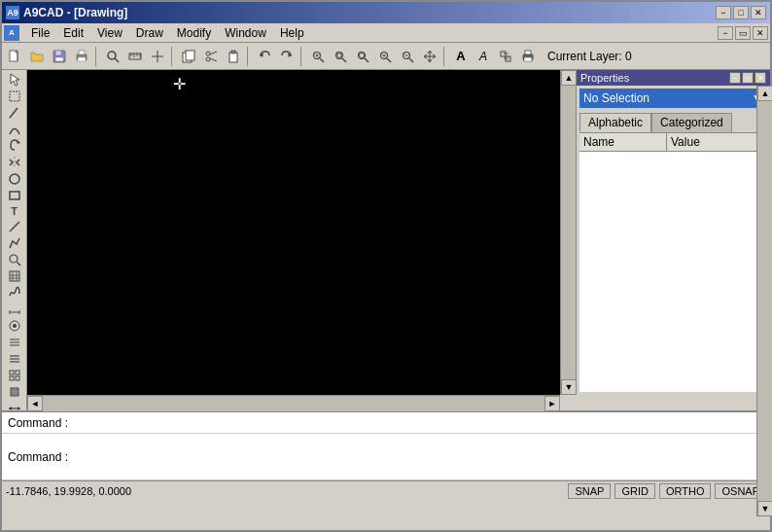 This screenshot has width=772, height=532. What do you see at coordinates (15, 179) in the screenshot?
I see `circle-tool` at bounding box center [15, 179].